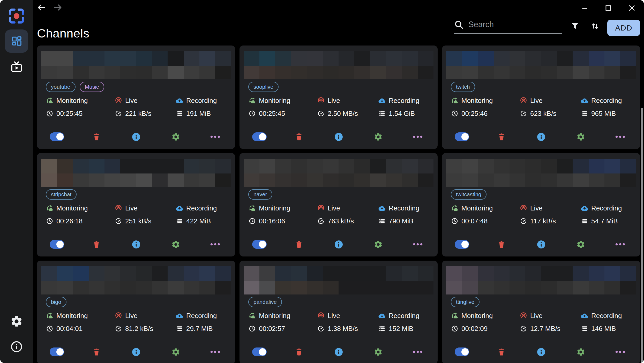 The height and width of the screenshot is (363, 644). I want to click on search-input, so click(511, 25).